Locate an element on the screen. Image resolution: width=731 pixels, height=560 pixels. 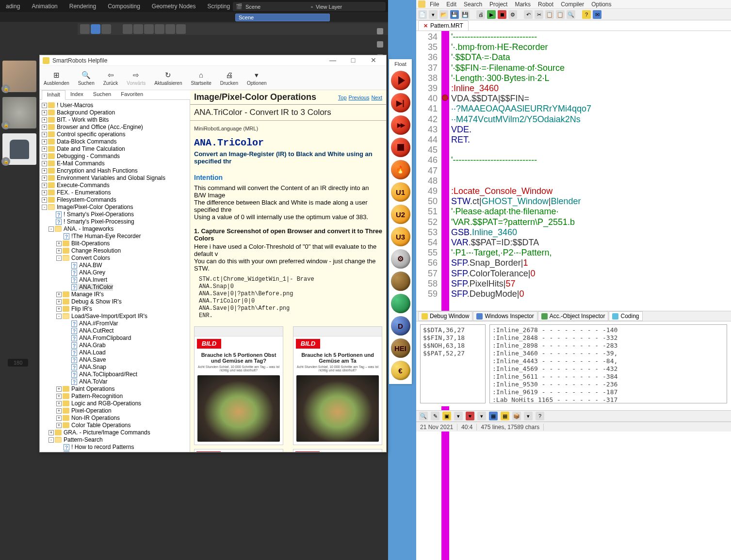
help-tab-search: Suchen is located at coordinates (102, 95).